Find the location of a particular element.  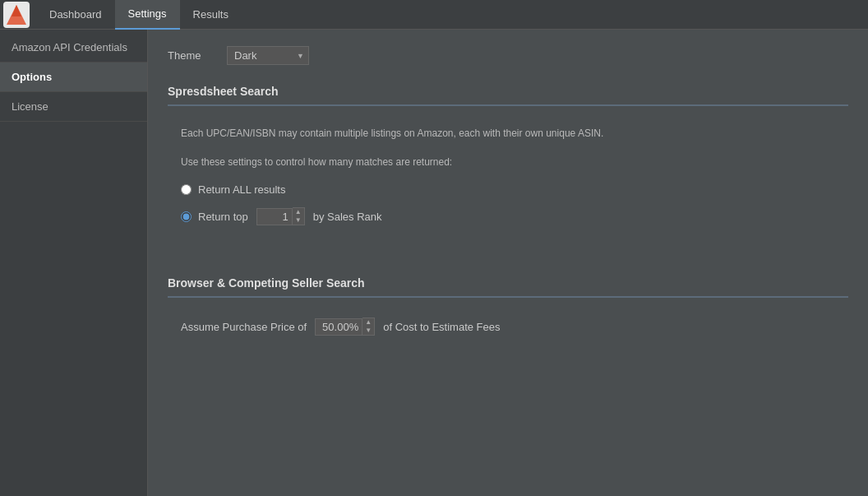

sidebar-item-license: License is located at coordinates (74, 107).